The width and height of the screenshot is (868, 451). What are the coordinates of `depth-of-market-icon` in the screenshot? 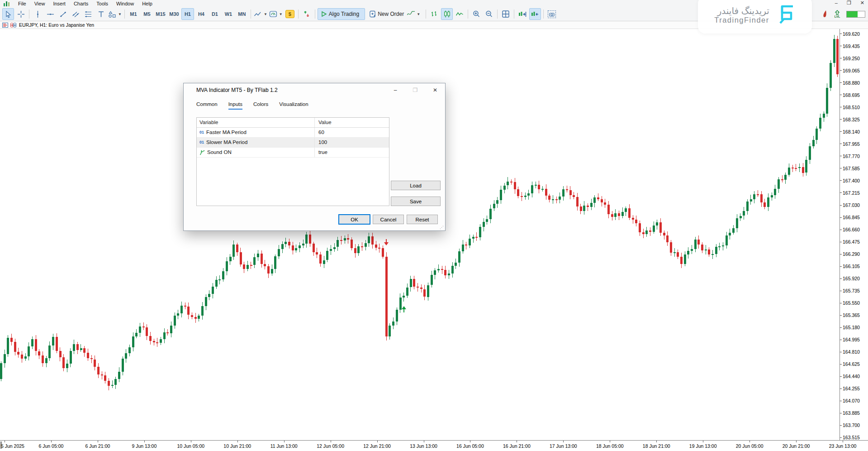 It's located at (5, 25).